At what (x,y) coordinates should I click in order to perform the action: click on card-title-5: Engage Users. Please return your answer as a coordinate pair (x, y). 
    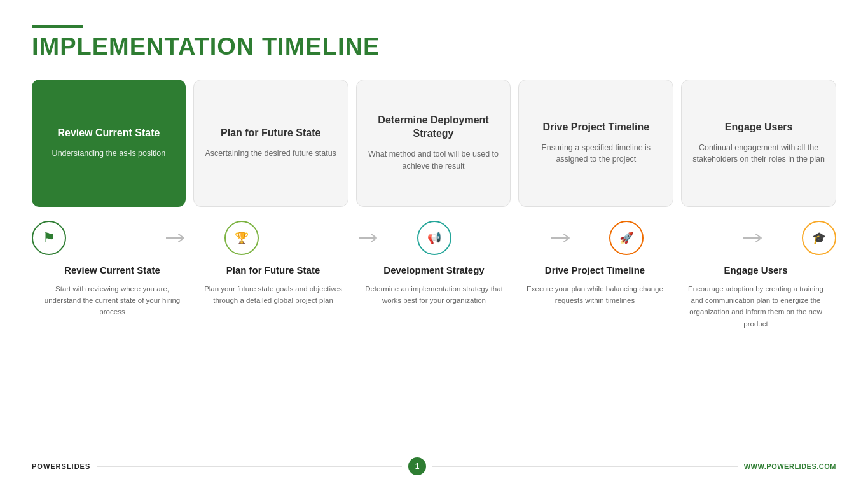
    Looking at the image, I should click on (759, 127).